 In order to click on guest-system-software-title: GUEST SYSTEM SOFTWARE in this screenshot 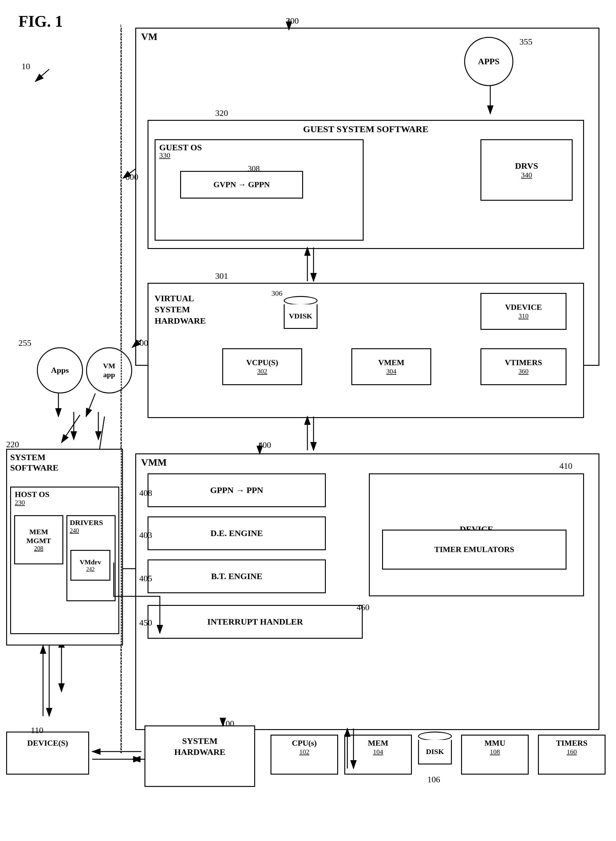, I will do `click(366, 127)`.